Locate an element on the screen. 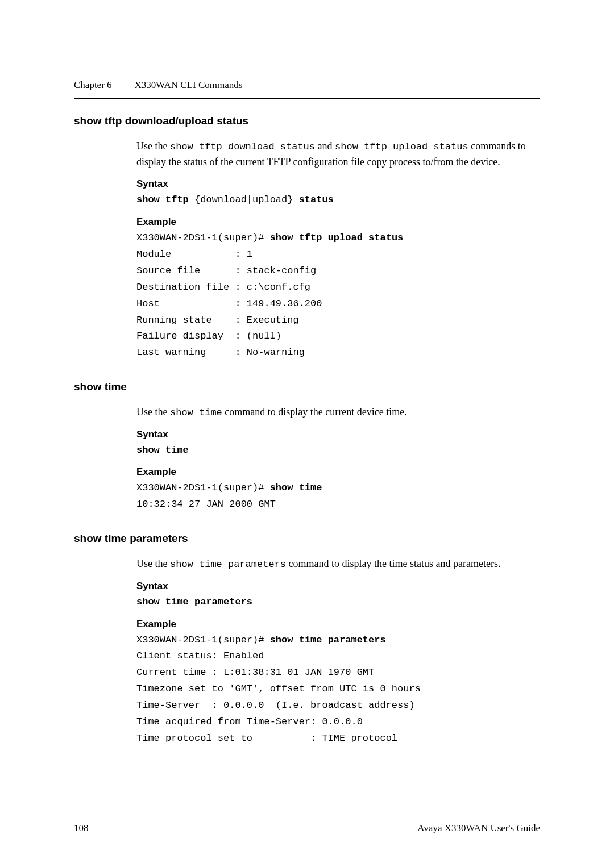 Image resolution: width=614 pixels, height=868 pixels. inline-code: show time parameters is located at coordinates (228, 565).